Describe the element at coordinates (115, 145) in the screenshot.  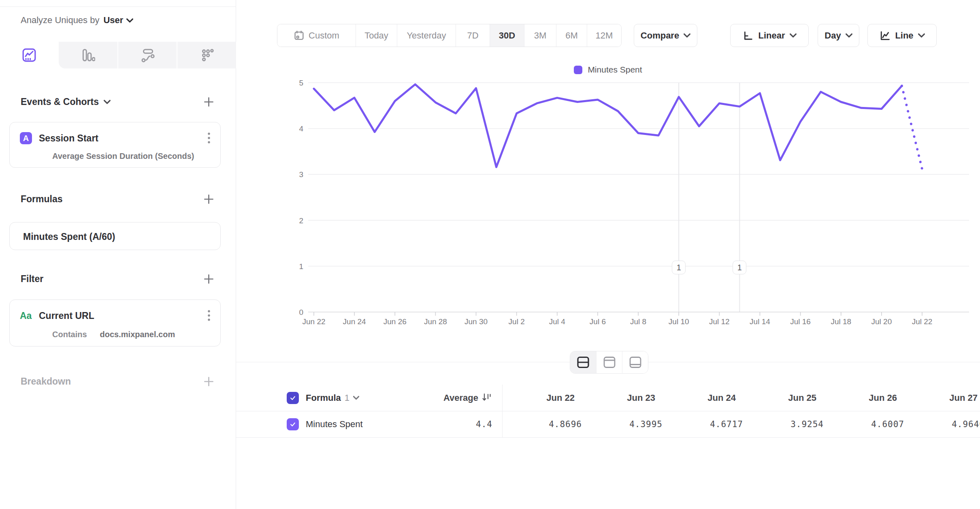
I see `event-card-session-start: A Session Start Average Session Duration…` at that location.